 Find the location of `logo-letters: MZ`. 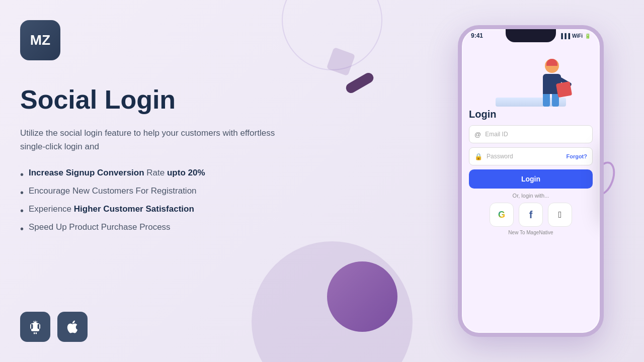

logo-letters: MZ is located at coordinates (40, 40).